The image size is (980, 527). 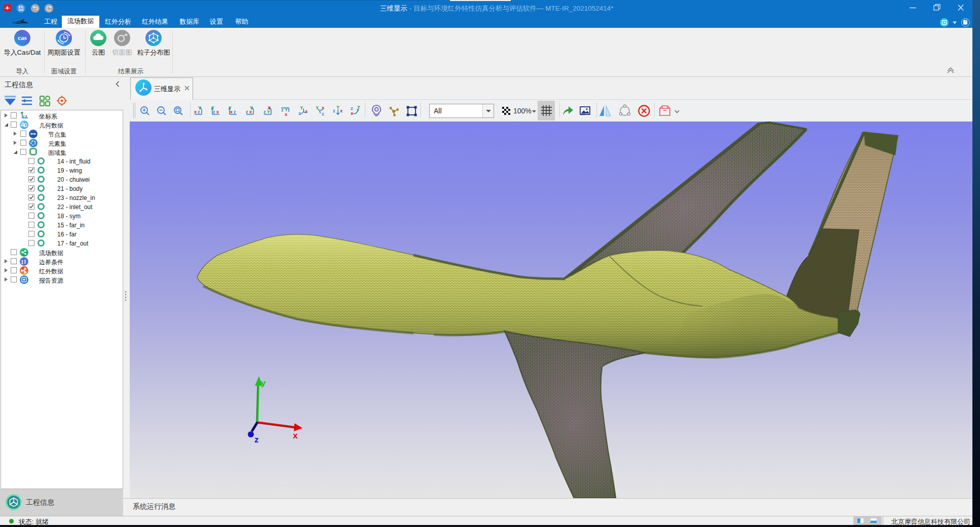 I want to click on svg-text: y, so click(x=263, y=383).